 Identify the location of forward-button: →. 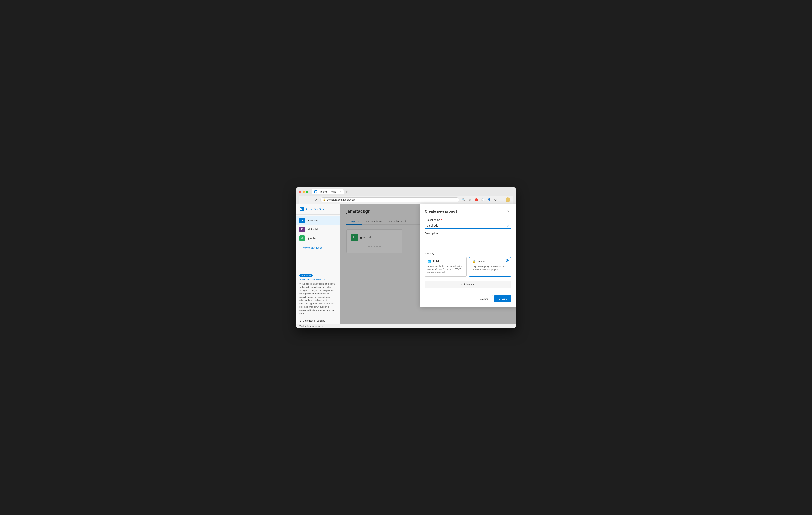
(310, 200).